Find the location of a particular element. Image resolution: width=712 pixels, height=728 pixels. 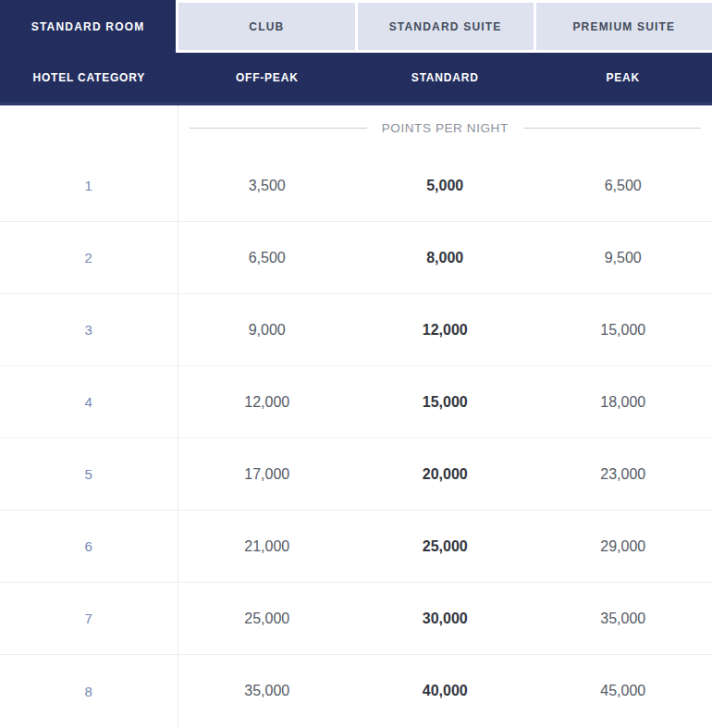

points-per-night-label: POINTS PER NIGHT is located at coordinates (446, 128).